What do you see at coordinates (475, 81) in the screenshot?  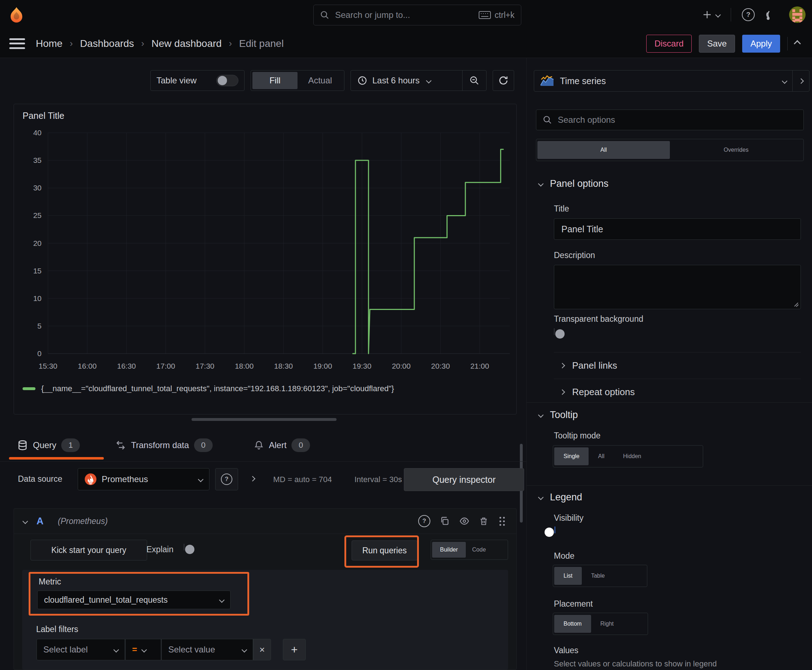 I see `zoom-out-icon` at bounding box center [475, 81].